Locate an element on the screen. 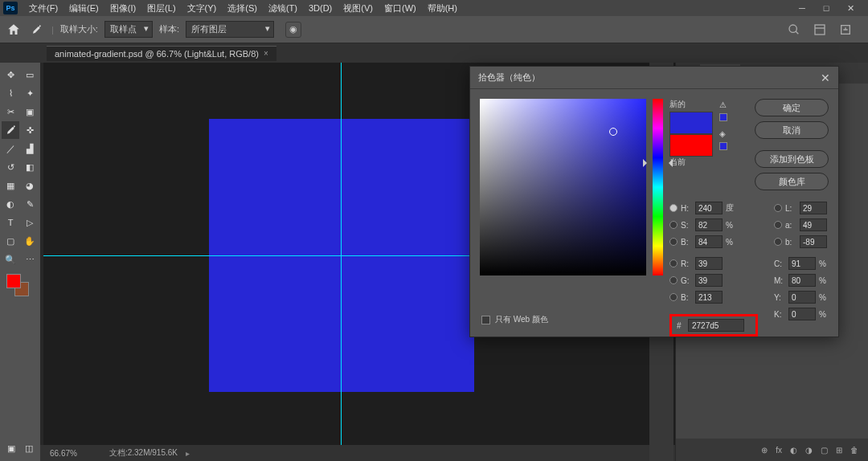 This screenshot has width=868, height=461. maximize-icon: □ is located at coordinates (826, 8).